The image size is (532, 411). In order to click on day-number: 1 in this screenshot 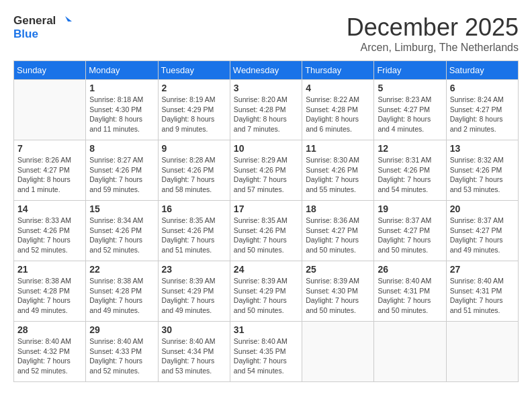, I will do `click(122, 88)`.